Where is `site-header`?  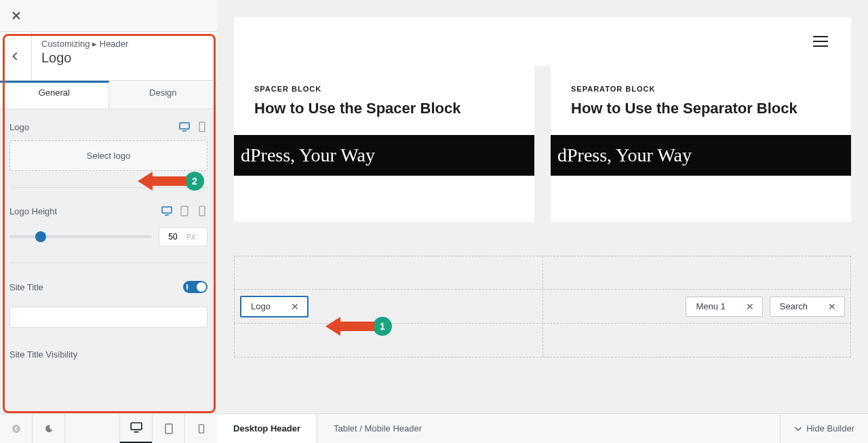 site-header is located at coordinates (542, 41).